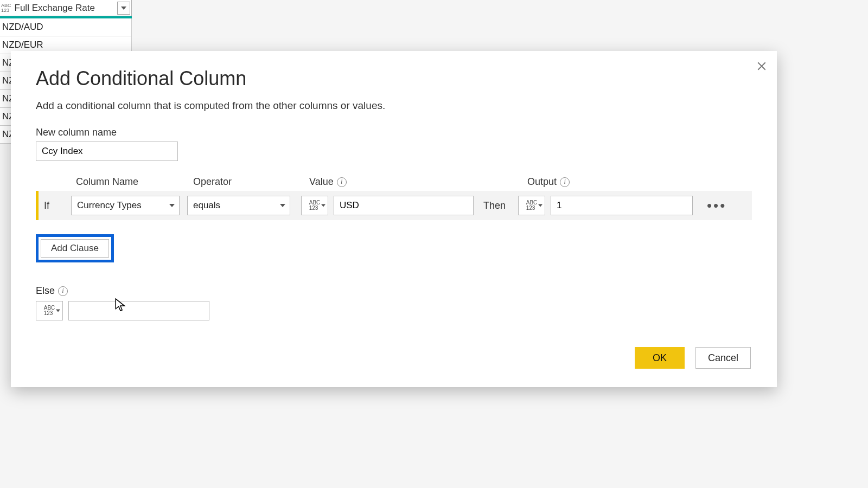  Describe the element at coordinates (315, 206) in the screenshot. I see `value-type-picker: ABC123` at that location.